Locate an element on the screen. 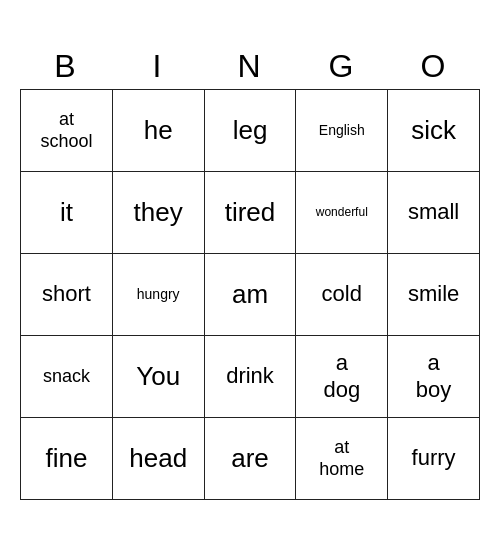 This screenshot has width=500, height=544. bingo-cell: You is located at coordinates (159, 377).